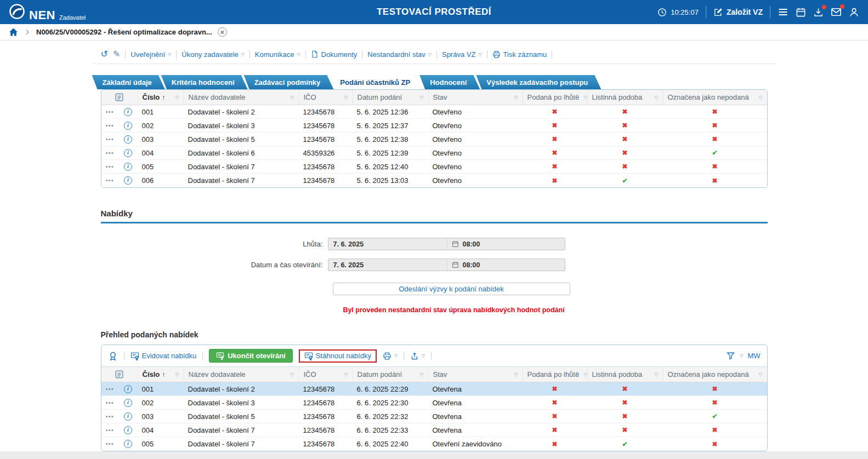  What do you see at coordinates (151, 55) in the screenshot?
I see `toolbar-item-uverejneni: Uveřejnění▽` at bounding box center [151, 55].